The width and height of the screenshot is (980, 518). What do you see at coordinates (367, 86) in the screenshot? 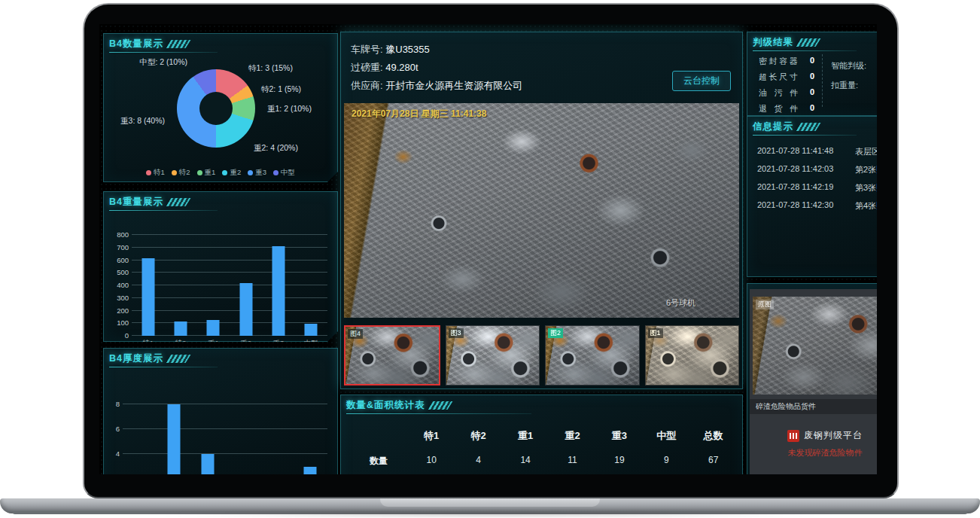
I see `supplier-label: 供应商:` at bounding box center [367, 86].